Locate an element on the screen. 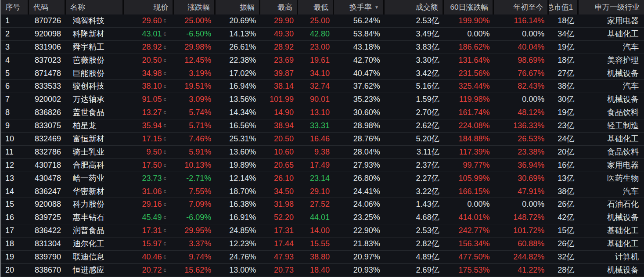 This screenshot has width=644, height=277. price-value: 13.27 is located at coordinates (152, 112).